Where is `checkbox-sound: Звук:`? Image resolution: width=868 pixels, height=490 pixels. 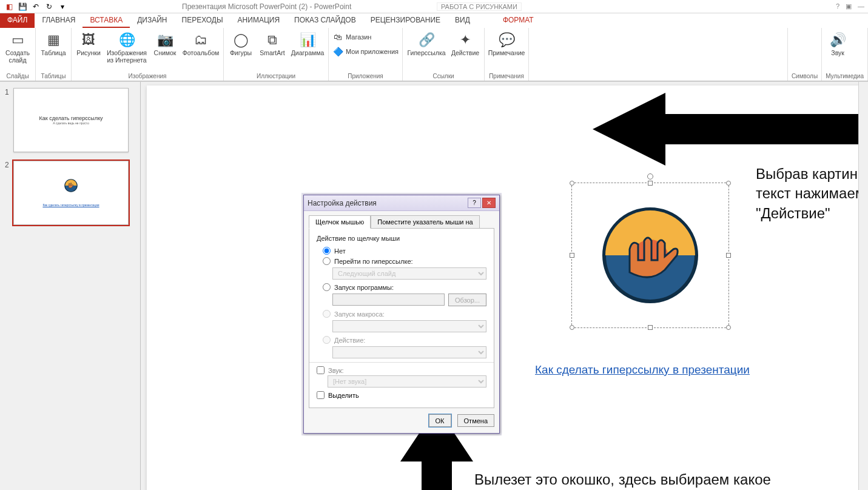 checkbox-sound: Звук: is located at coordinates (402, 370).